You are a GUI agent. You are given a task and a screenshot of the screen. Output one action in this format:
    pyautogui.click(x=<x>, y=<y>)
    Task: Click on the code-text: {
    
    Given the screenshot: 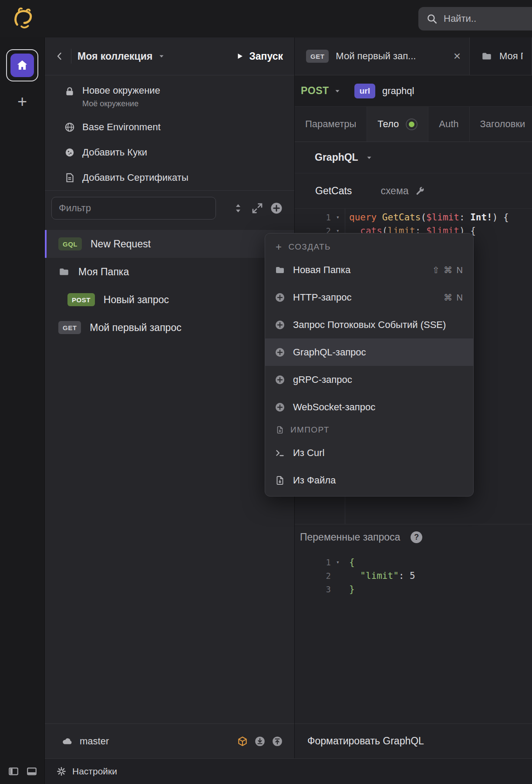 What is the action you would take?
    pyautogui.click(x=350, y=562)
    